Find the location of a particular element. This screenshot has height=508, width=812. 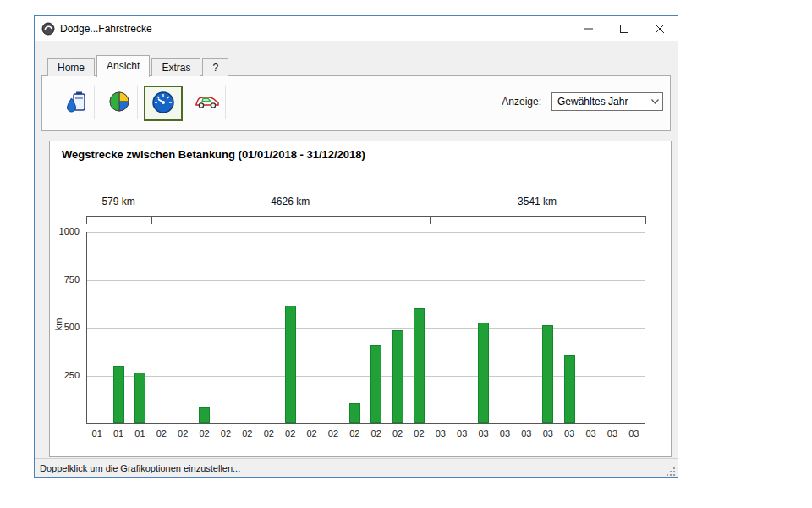

bracket-label: 3541 km is located at coordinates (537, 202).